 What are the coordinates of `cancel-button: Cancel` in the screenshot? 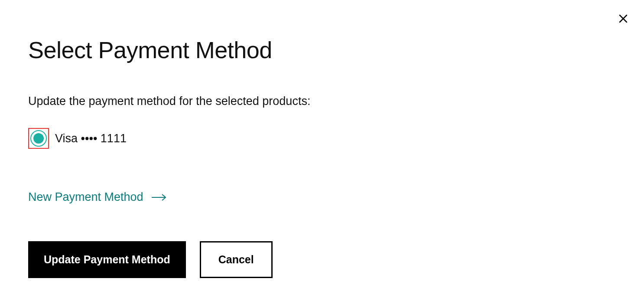 It's located at (236, 259).